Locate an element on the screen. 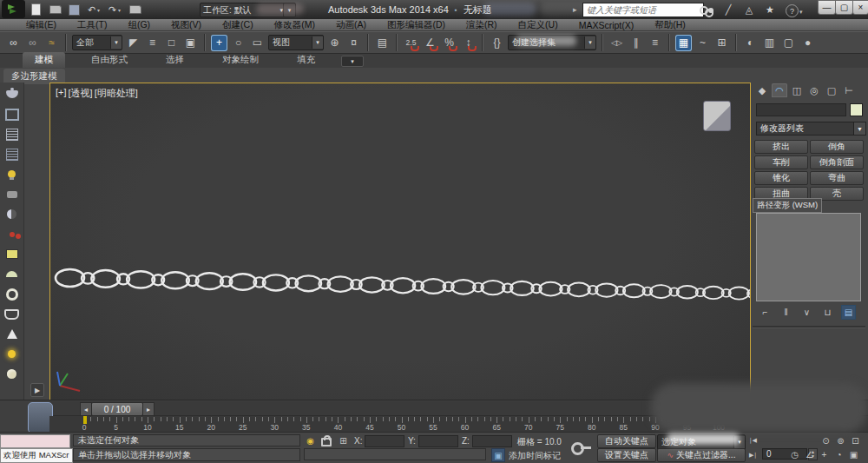  cameras-icon is located at coordinates (12, 235).